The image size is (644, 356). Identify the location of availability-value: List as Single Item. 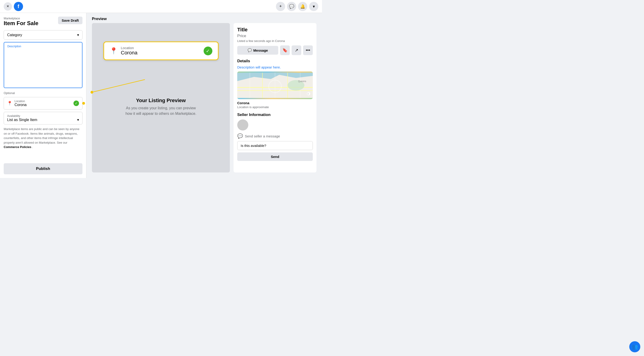
(22, 120).